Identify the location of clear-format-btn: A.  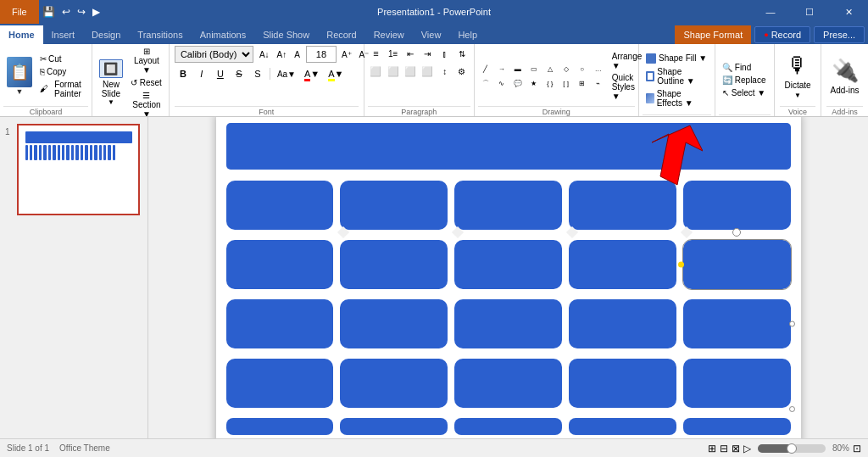
(297, 54).